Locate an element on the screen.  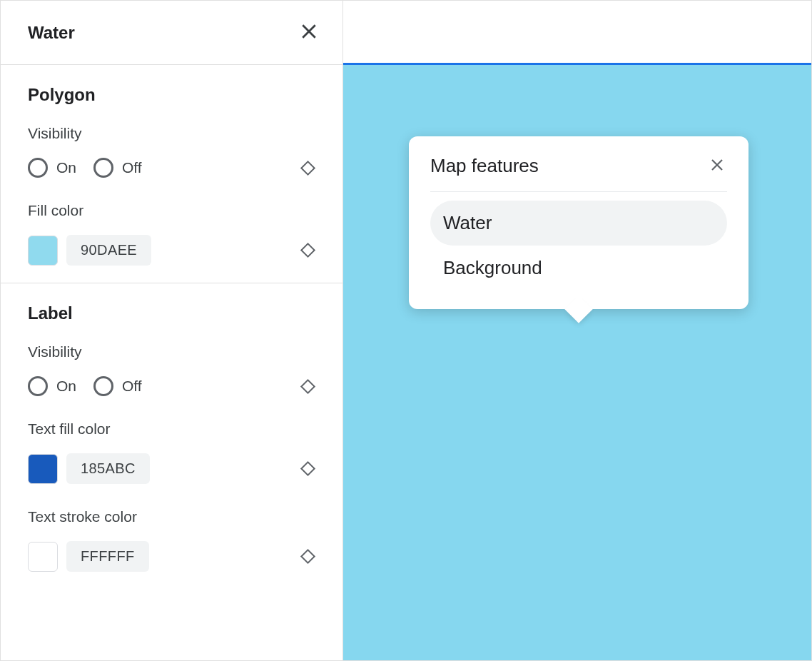
label-text-fill-group: Text fill color 185ABC is located at coordinates (171, 453).